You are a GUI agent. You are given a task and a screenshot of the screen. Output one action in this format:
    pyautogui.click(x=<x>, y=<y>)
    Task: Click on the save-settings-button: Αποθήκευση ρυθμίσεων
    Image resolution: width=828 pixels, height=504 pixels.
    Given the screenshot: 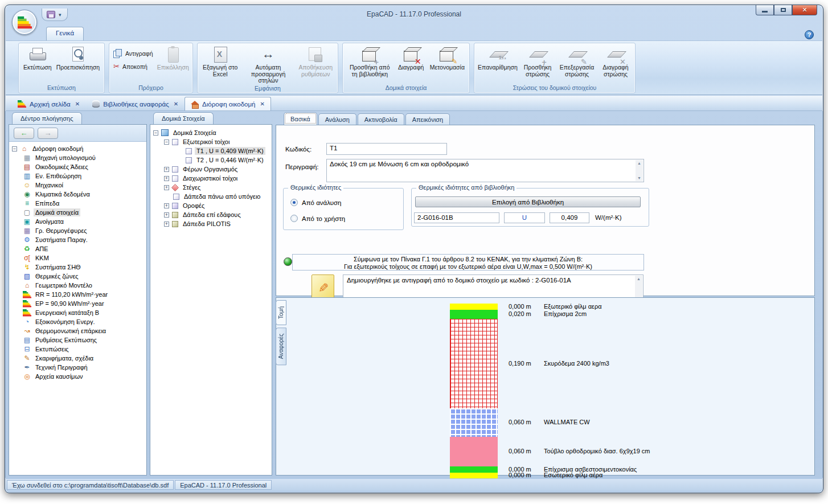 What is the action you would take?
    pyautogui.click(x=315, y=64)
    